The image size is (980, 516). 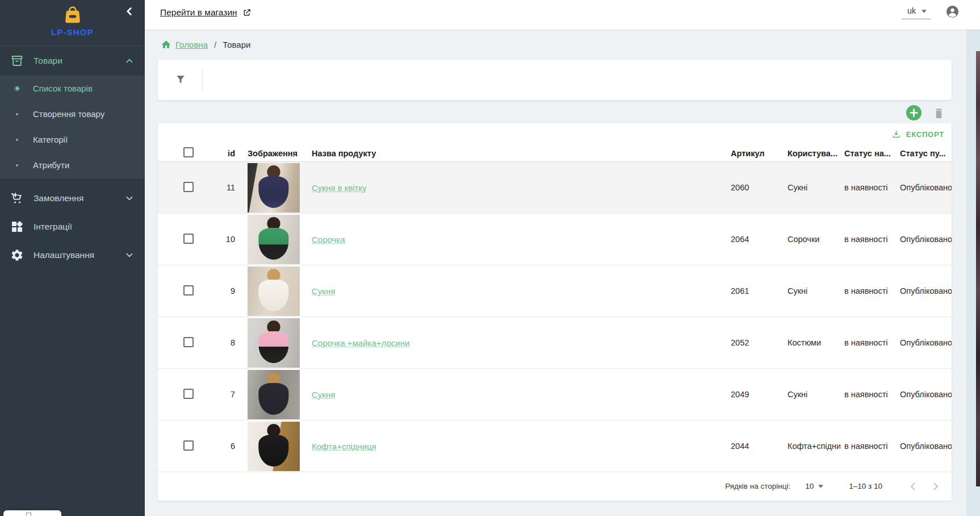 What do you see at coordinates (555, 80) in the screenshot?
I see `filter-panel` at bounding box center [555, 80].